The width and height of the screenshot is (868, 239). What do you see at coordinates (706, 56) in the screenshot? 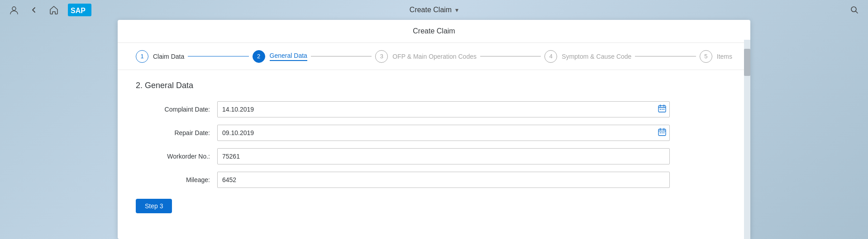
I see `step-5-circle: 5` at bounding box center [706, 56].